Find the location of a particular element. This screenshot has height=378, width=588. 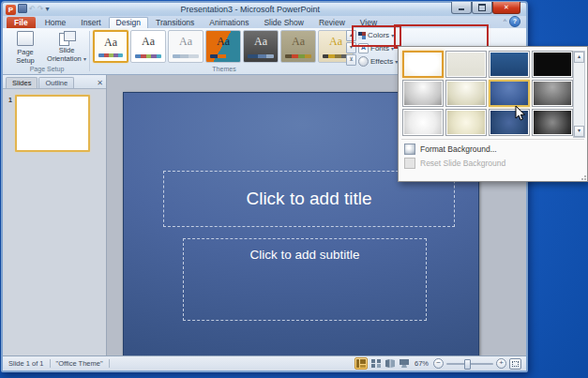

scroll-down-icon: ▾ is located at coordinates (580, 131).